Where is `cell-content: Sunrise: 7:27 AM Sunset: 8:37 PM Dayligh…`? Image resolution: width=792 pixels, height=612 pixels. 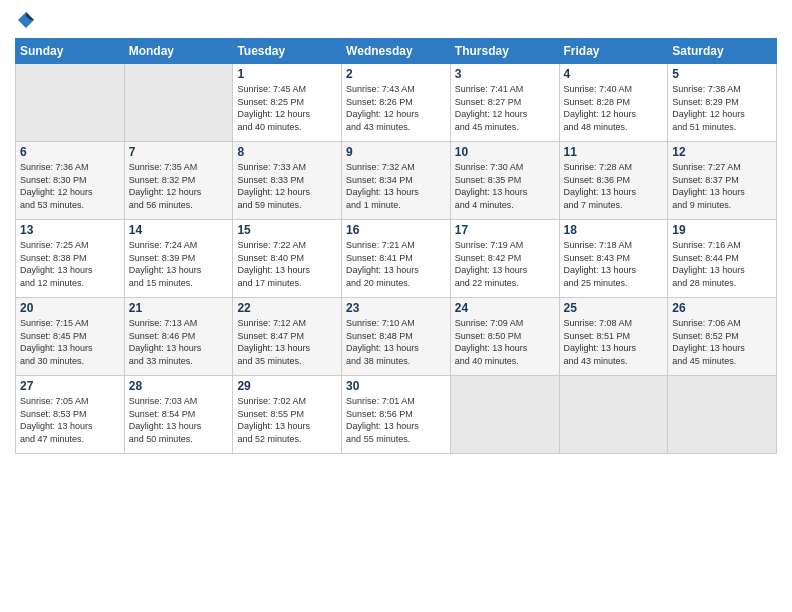
cell-content: Sunrise: 7:27 AM Sunset: 8:37 PM Dayligh… is located at coordinates (722, 186).